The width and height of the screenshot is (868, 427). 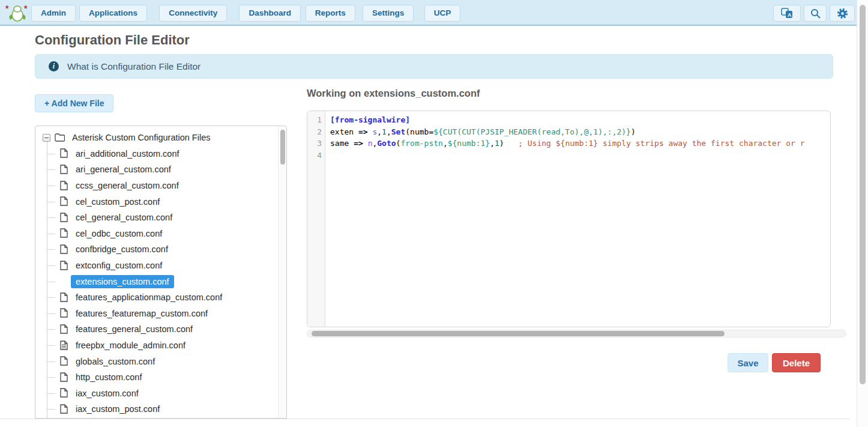 I want to click on tree-item-extconfig_custom-conf: extconfig_custom.conf, so click(x=157, y=265).